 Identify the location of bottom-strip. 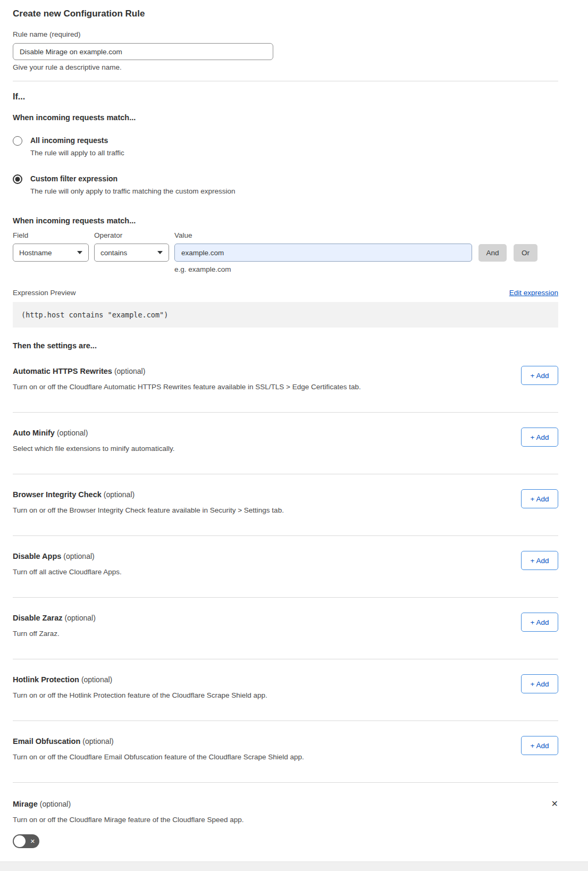
(294, 866).